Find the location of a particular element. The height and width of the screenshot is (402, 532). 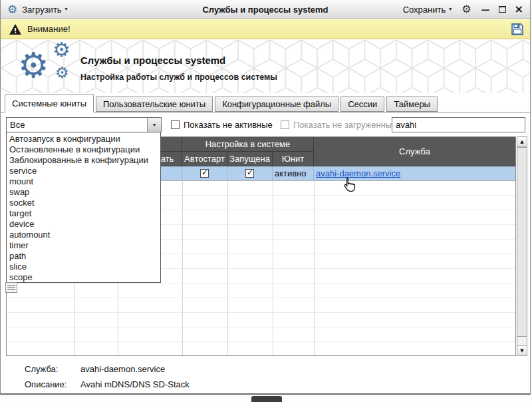

detail-description-label: Описание: is located at coordinates (45, 385).